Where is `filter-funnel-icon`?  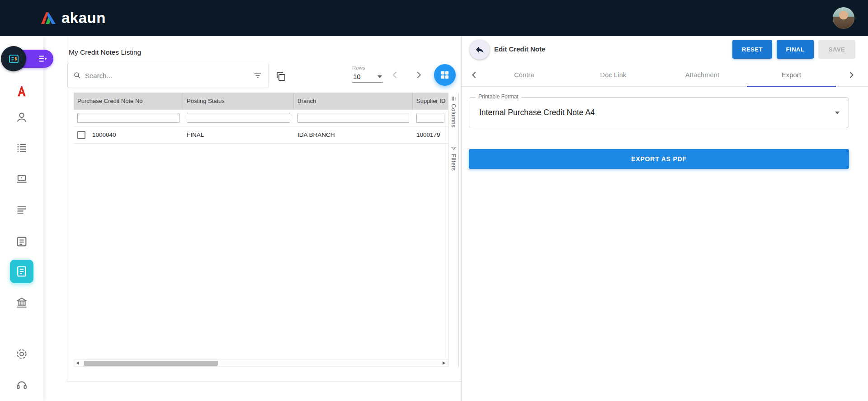 filter-funnel-icon is located at coordinates (454, 149).